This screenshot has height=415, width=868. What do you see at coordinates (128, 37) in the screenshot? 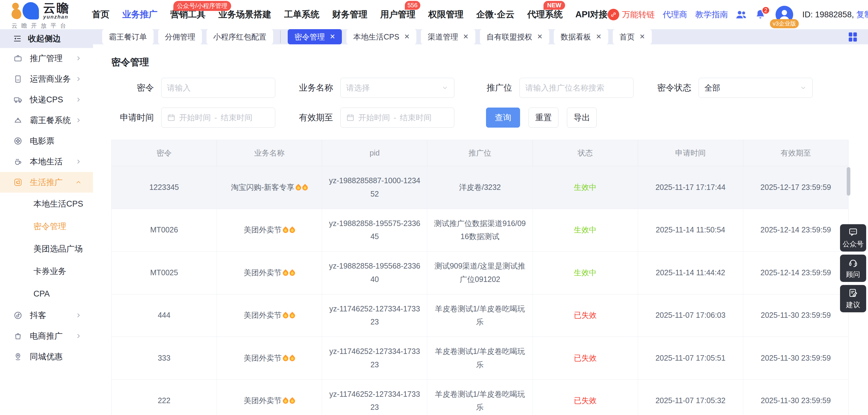
I see `pinned-tab: 霸王餐订单` at bounding box center [128, 37].